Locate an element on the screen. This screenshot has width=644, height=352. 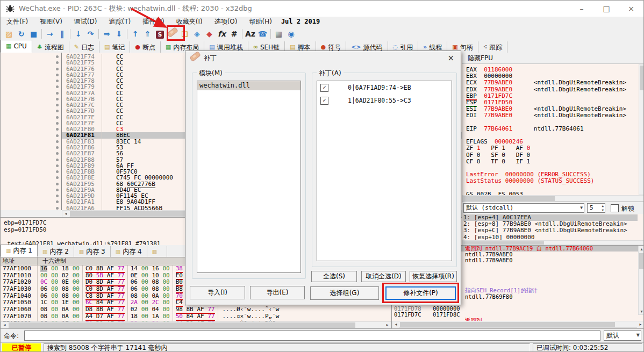
tab-断点: ●断点 is located at coordinates (145, 47).